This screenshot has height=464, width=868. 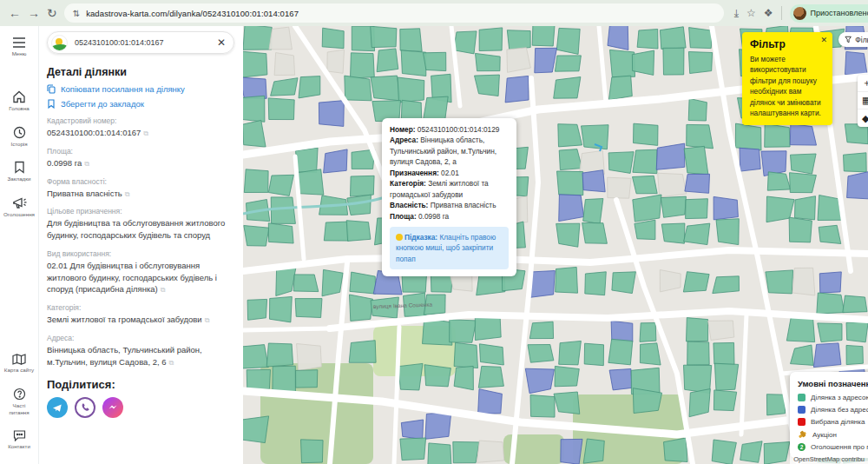 What do you see at coordinates (141, 273) in the screenshot?
I see `field-usage: Вид використання: 02.01 Для будівництва …` at bounding box center [141, 273].